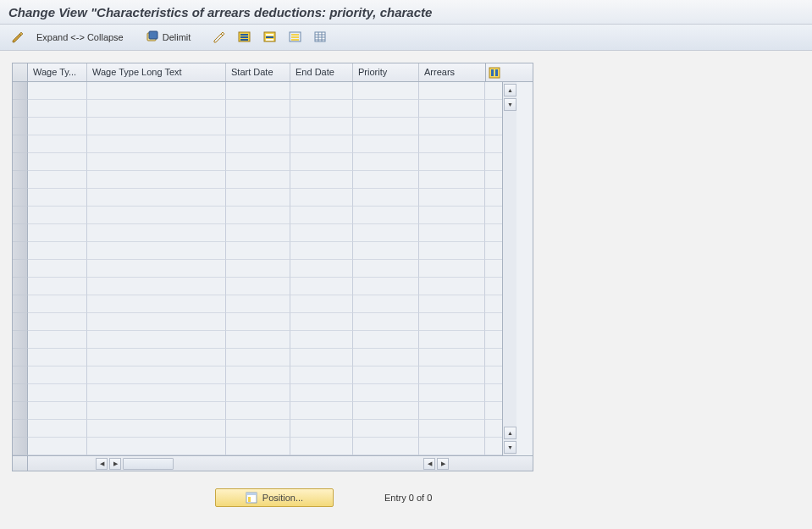  I want to click on scroll-right-small-button: ▶, so click(115, 464).